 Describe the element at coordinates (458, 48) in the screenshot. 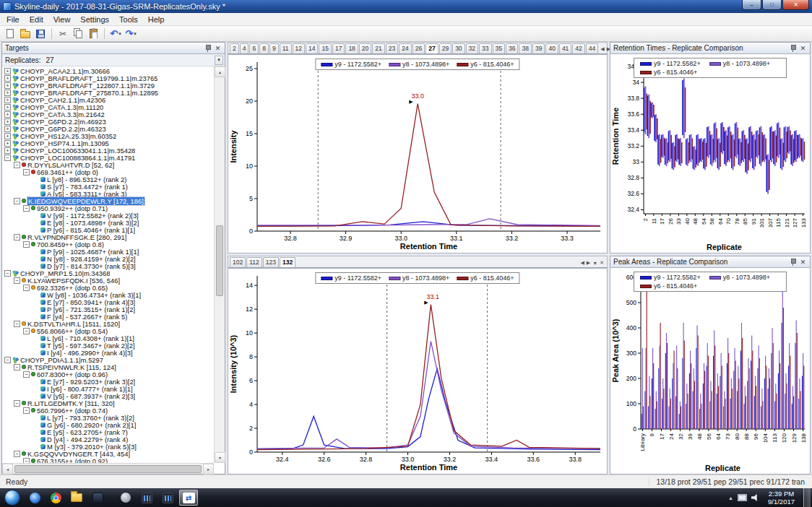

I see `chromatogram-tab-30: 30` at that location.